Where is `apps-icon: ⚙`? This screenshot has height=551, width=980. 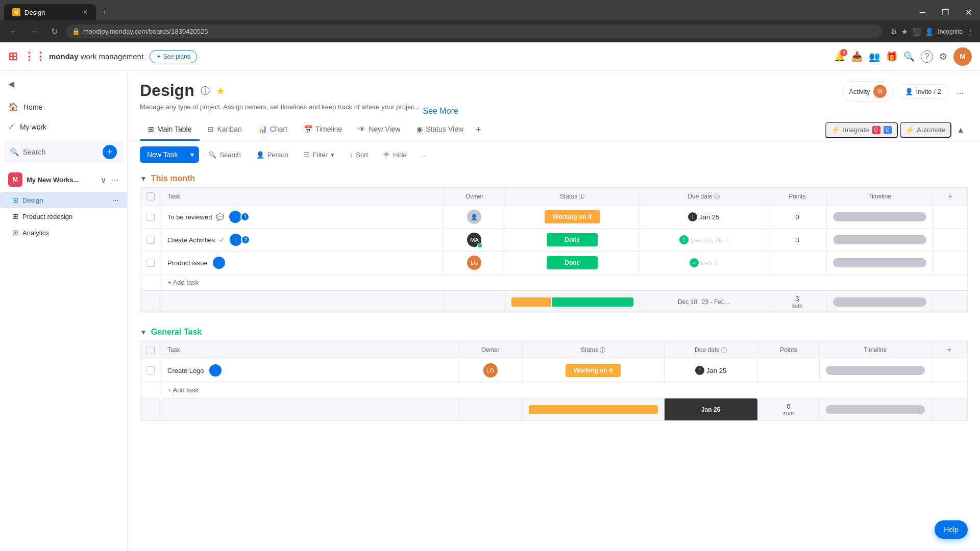
apps-icon: ⚙ is located at coordinates (943, 57).